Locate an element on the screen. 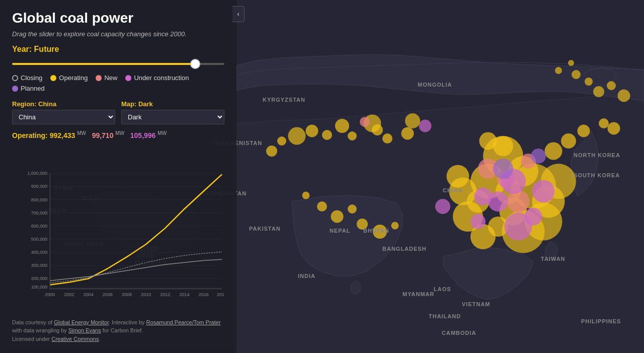 The image size is (644, 353). operating-label: Operating is located at coordinates (73, 78).